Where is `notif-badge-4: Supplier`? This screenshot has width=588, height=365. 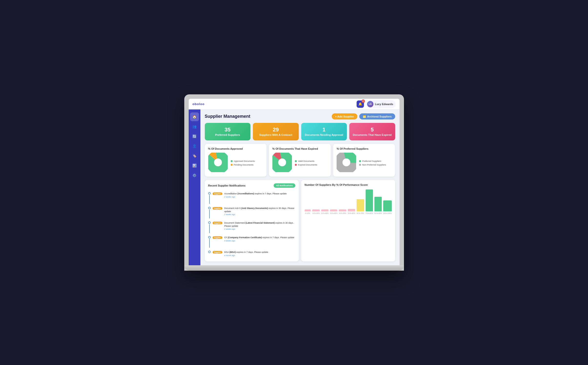 notif-badge-4: Supplier is located at coordinates (217, 237).